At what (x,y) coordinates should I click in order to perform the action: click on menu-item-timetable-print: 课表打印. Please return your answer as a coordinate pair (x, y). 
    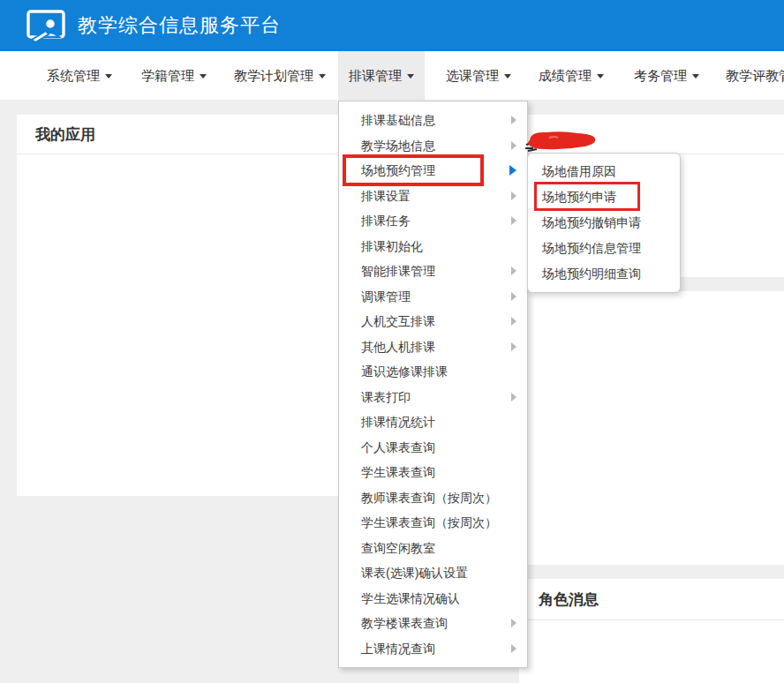
    Looking at the image, I should click on (433, 397).